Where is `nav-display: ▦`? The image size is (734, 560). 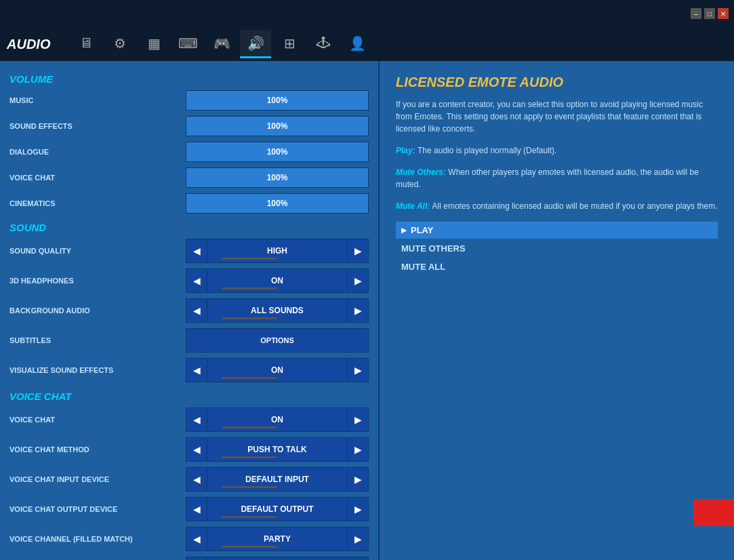
nav-display: ▦ is located at coordinates (154, 44).